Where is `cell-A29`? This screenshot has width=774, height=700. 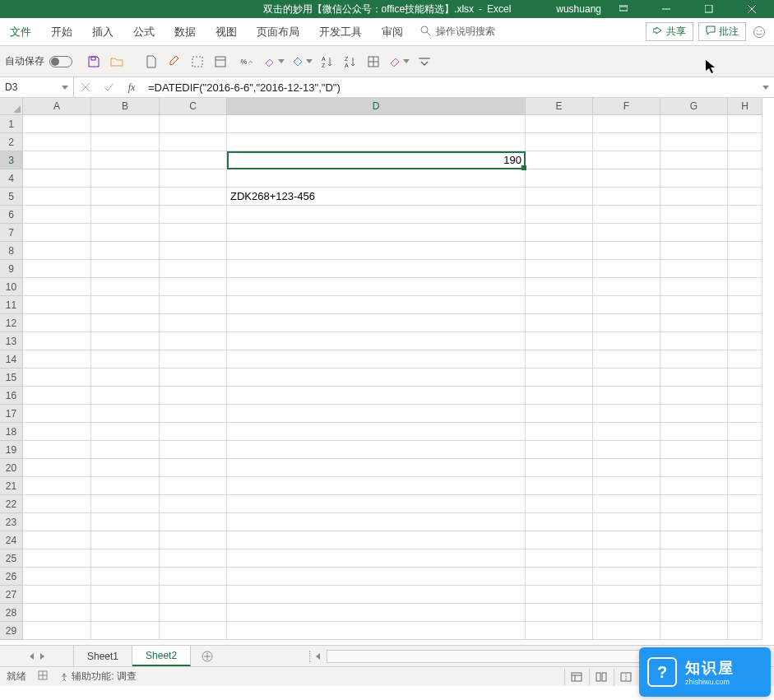 cell-A29 is located at coordinates (58, 631).